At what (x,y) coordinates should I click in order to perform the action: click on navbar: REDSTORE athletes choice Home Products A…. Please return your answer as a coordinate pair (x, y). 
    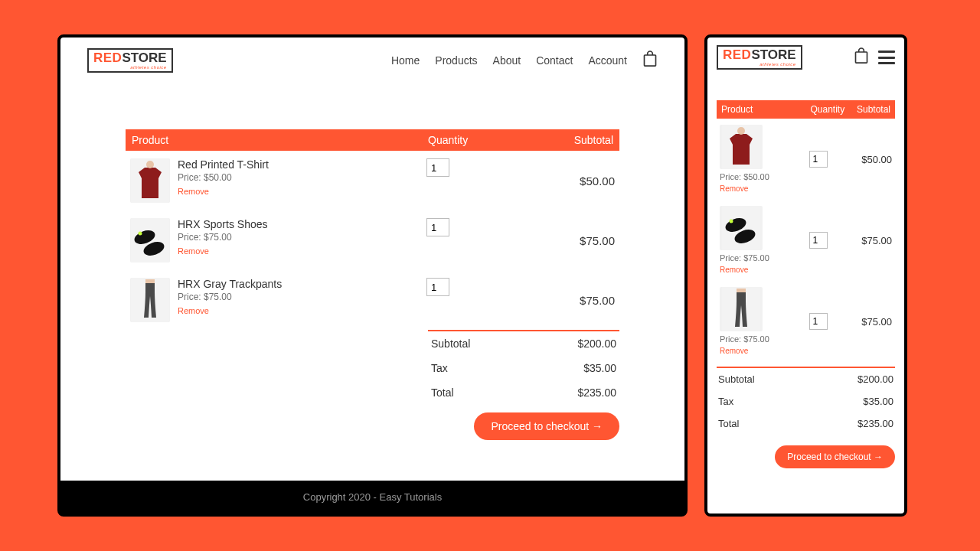
    Looking at the image, I should click on (372, 60).